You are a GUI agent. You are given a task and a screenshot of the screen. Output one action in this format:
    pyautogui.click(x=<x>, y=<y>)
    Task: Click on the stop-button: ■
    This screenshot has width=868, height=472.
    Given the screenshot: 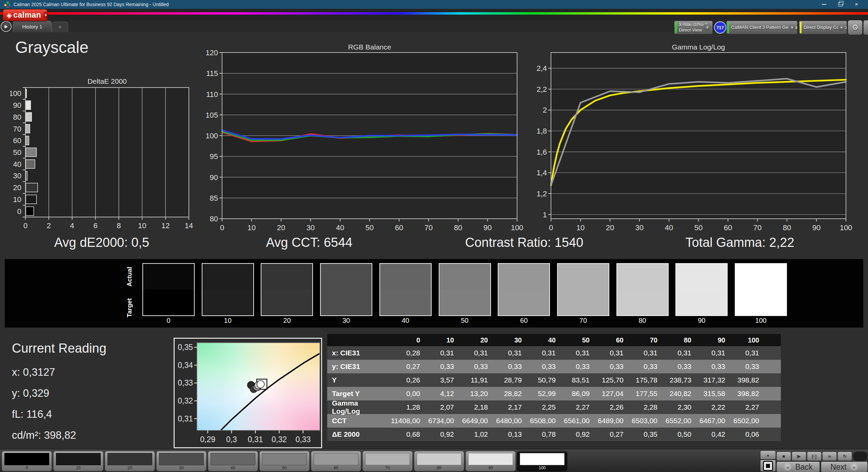 What is the action you would take?
    pyautogui.click(x=784, y=456)
    